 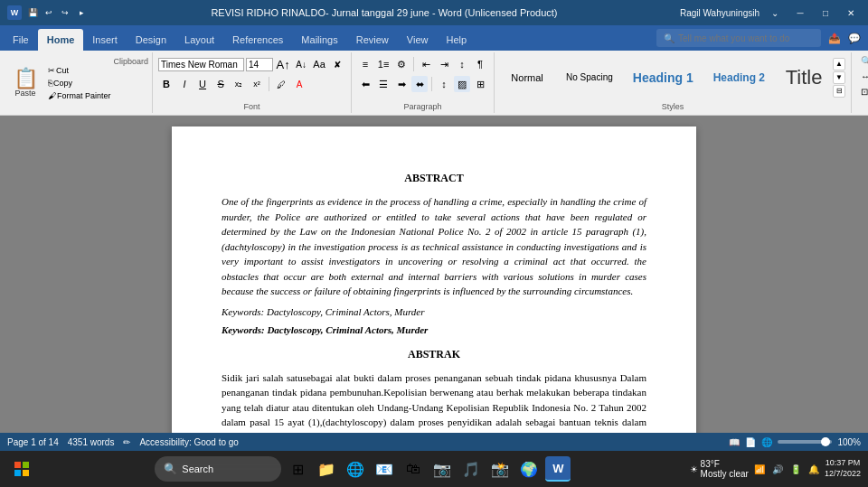 I want to click on copy-button: ⎘ Copy, so click(x=80, y=83).